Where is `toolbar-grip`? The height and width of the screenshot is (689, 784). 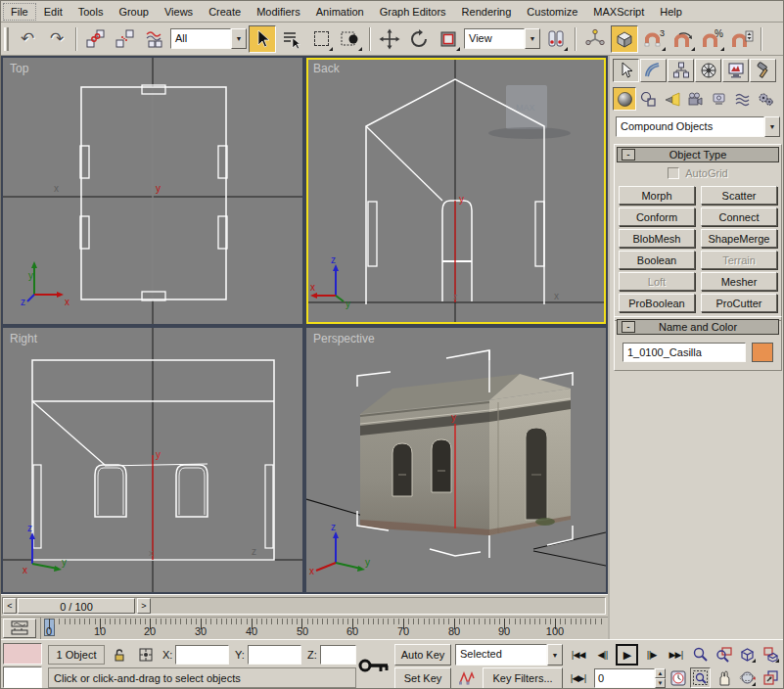 toolbar-grip is located at coordinates (6, 39).